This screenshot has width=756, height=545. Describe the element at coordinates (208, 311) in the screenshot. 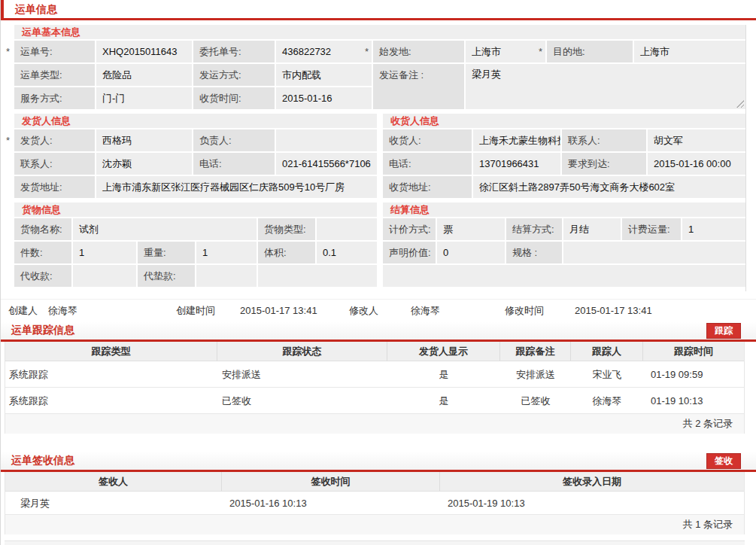

I see `created-time-label: 创建时间` at that location.